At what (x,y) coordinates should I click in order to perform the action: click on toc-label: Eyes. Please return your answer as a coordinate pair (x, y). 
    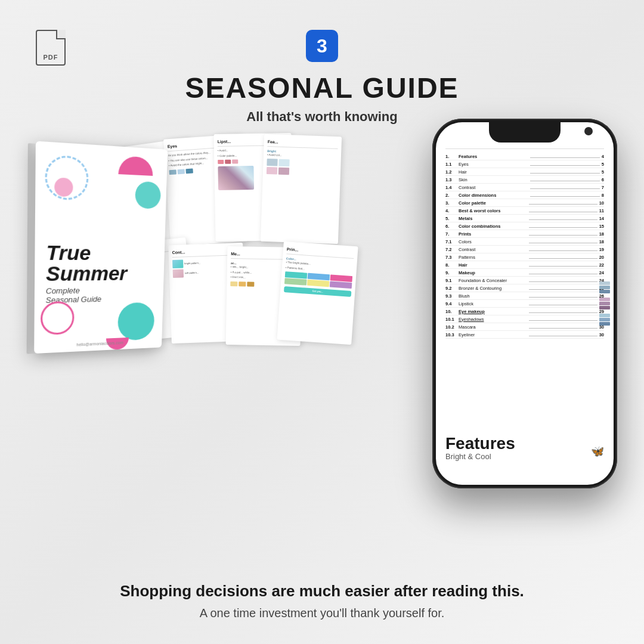
    Looking at the image, I should click on (494, 165).